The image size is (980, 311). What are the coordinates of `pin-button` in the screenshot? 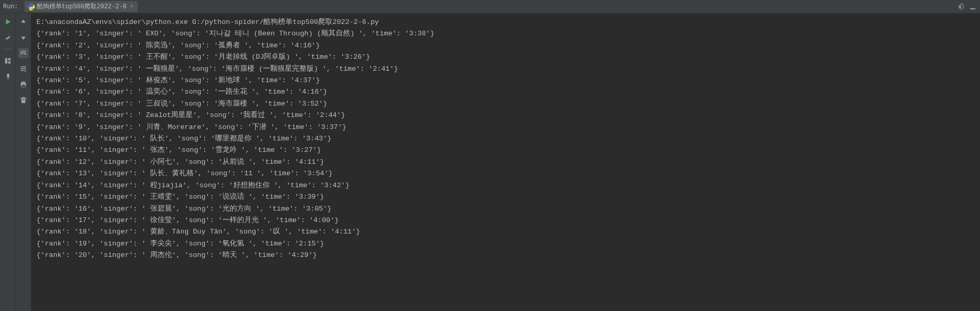 It's located at (8, 76).